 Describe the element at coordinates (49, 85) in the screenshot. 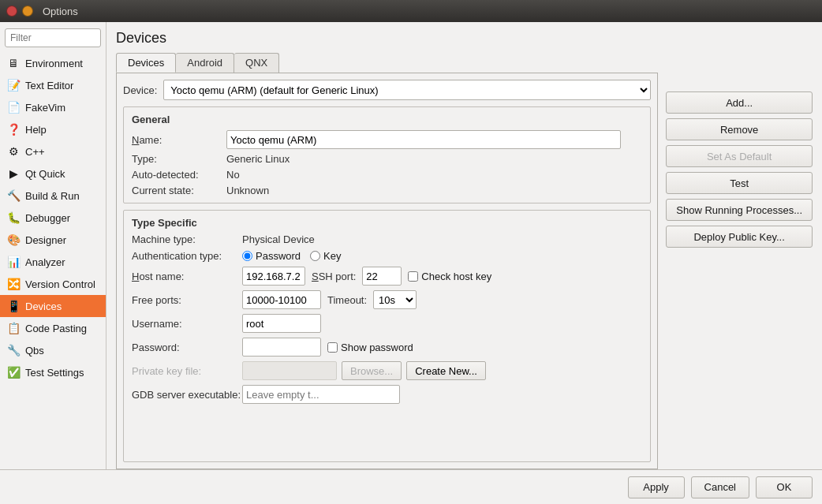

I see `sidebar-item-label: Text Editor` at that location.